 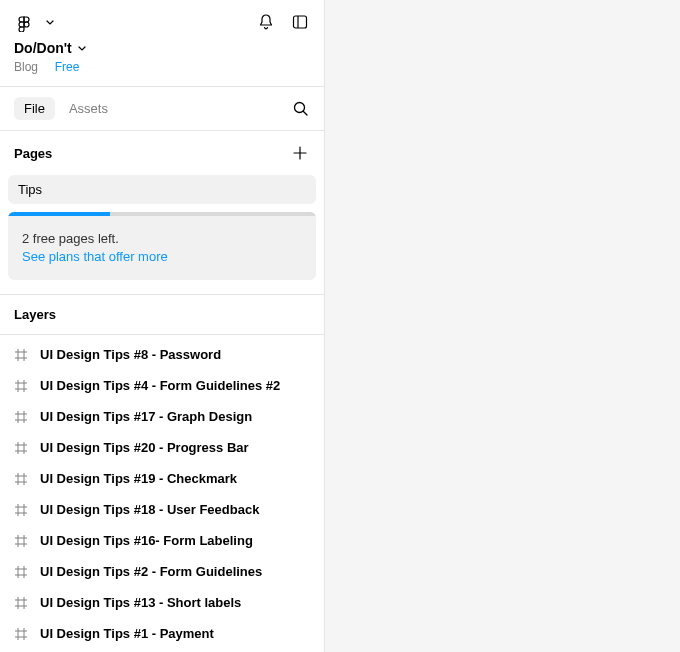 What do you see at coordinates (33, 154) in the screenshot?
I see `pages-header-label: Pages` at bounding box center [33, 154].